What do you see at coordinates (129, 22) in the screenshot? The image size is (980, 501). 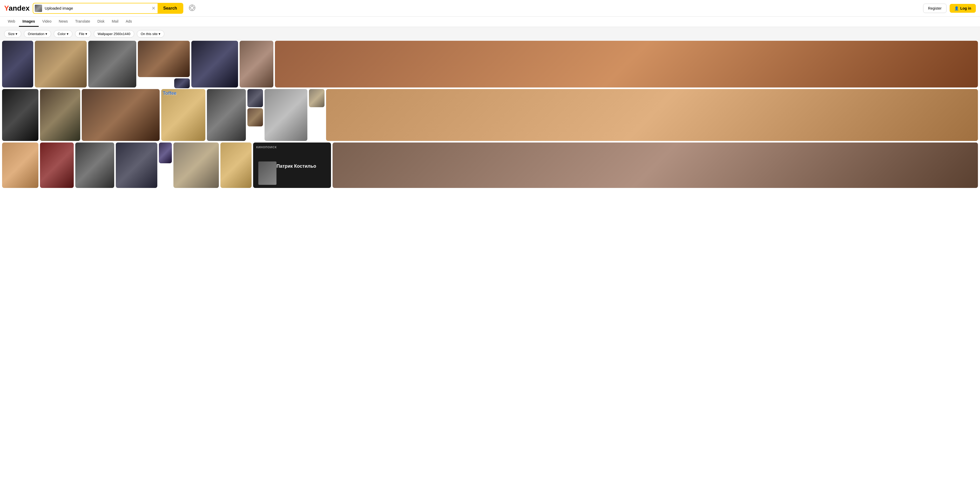 I see `nav-ads: Ads` at bounding box center [129, 22].